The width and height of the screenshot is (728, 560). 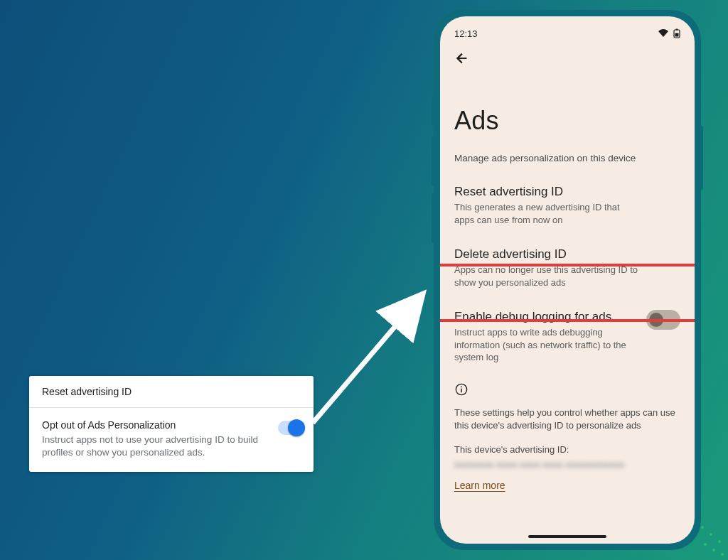 What do you see at coordinates (366, 359) in the screenshot?
I see `arrow-icon` at bounding box center [366, 359].